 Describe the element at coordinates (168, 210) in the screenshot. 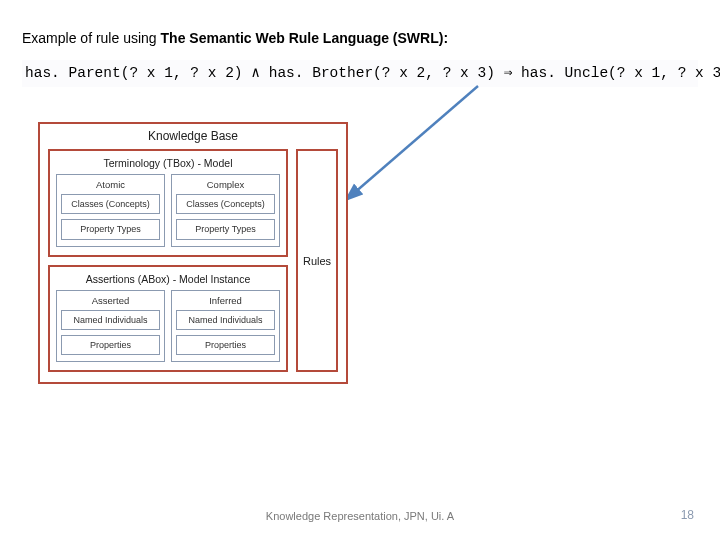

I see `tbox-columns: Atomic Classes (Concepts) Property Types…` at that location.